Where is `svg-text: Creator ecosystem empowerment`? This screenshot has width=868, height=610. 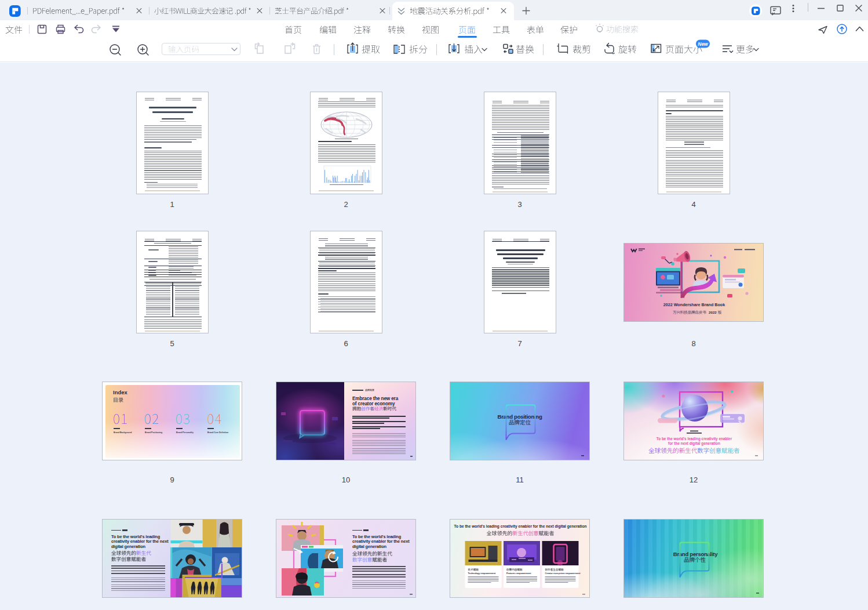
svg-text: Creator ecosystem empowerment is located at coordinates (563, 573).